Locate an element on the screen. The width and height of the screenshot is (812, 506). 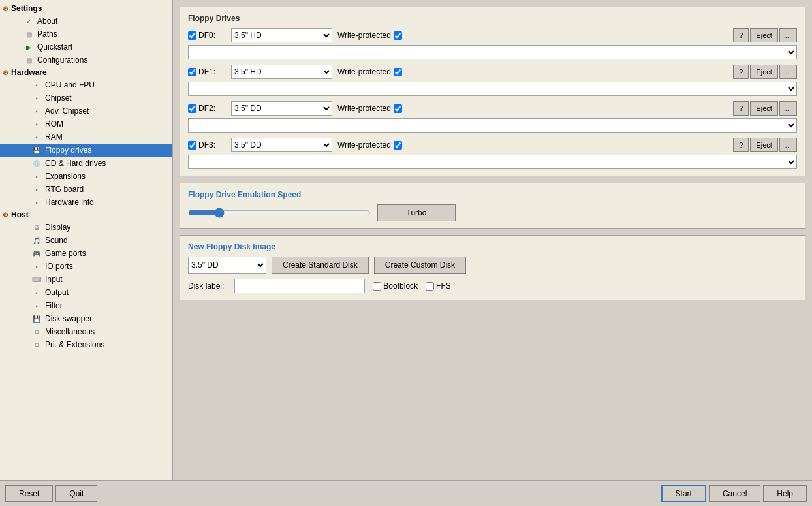
sidebar-item-adv-chipset: ▪ Adv. Chipset is located at coordinates (86, 111).